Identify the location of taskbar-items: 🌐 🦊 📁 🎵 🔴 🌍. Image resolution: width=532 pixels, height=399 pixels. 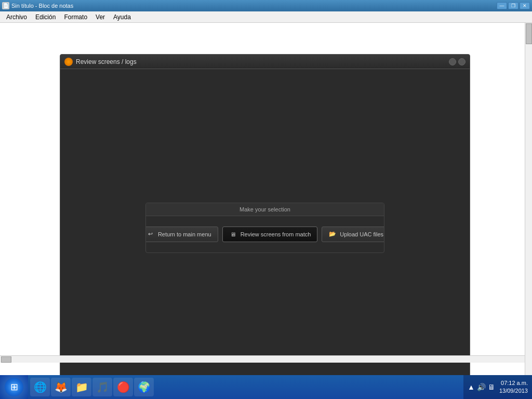
(246, 387).